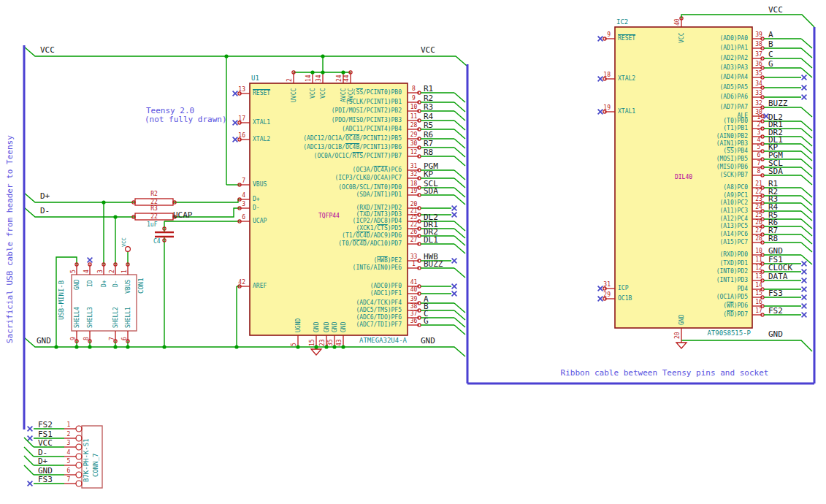 The image size is (826, 504). I want to click on pin-number: 20, so click(678, 334).